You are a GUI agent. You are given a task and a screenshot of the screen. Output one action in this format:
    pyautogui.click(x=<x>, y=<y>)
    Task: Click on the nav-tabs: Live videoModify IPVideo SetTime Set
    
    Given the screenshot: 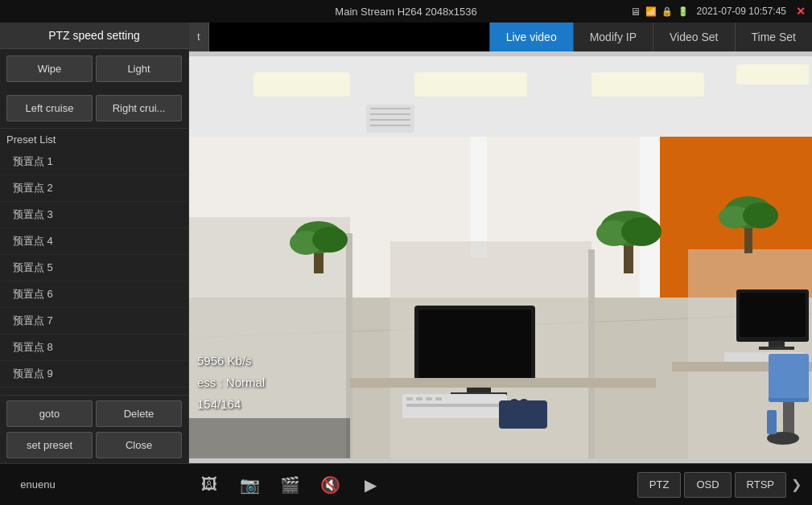 What is the action you would take?
    pyautogui.click(x=650, y=37)
    